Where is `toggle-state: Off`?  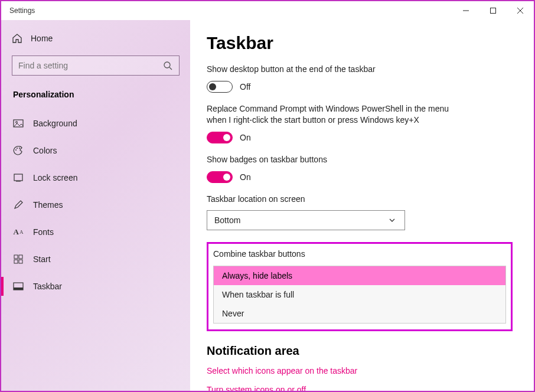
toggle-state: Off is located at coordinates (245, 87).